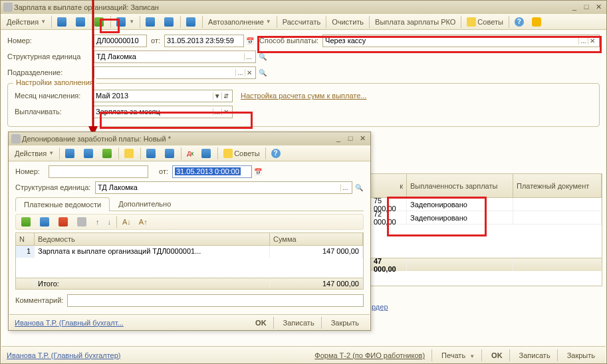 Image resolution: width=607 pixels, height=364 pixels. I want to click on unit-label: Структурная единица, so click(51, 56).